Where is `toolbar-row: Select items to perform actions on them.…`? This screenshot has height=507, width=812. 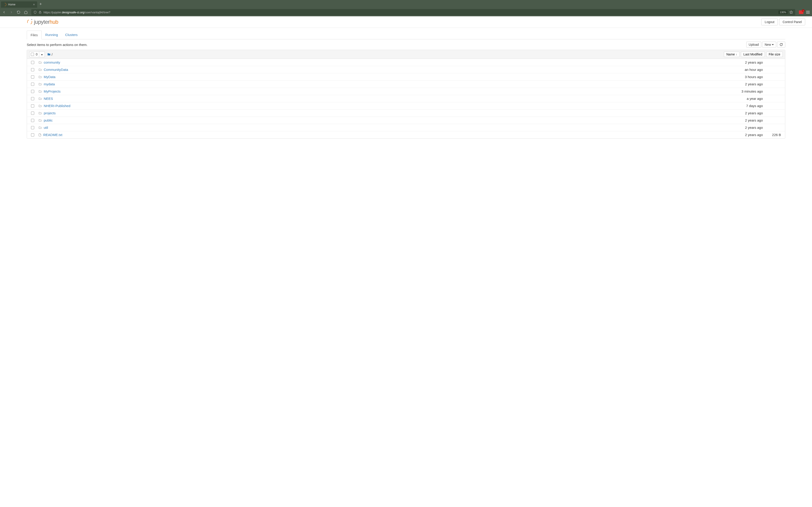 toolbar-row: Select items to perform actions on them.… is located at coordinates (406, 44).